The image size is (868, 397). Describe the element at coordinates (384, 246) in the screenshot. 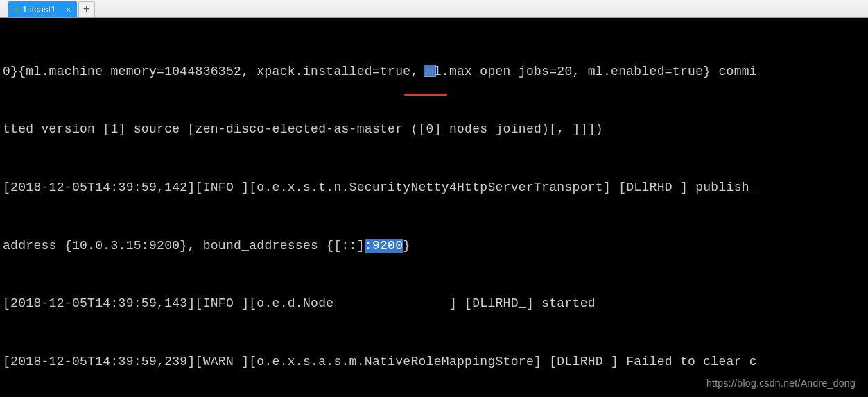

I see `selected-text: :9200` at that location.